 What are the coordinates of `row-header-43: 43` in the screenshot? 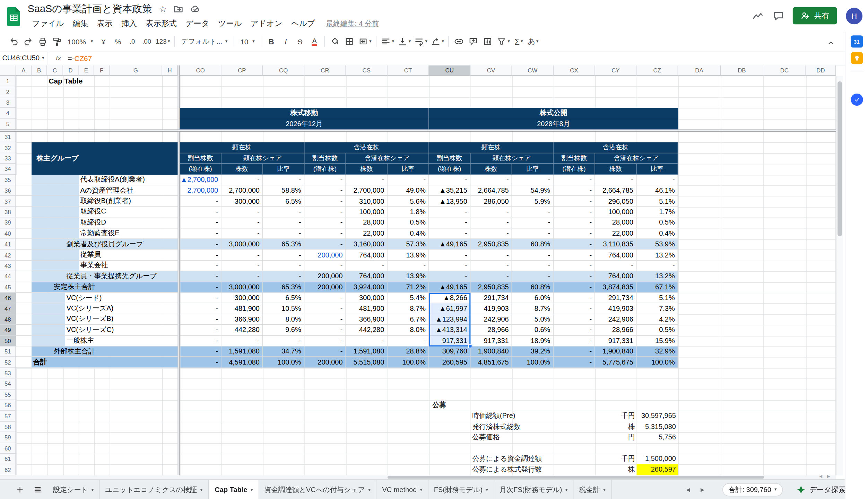 It's located at (8, 266).